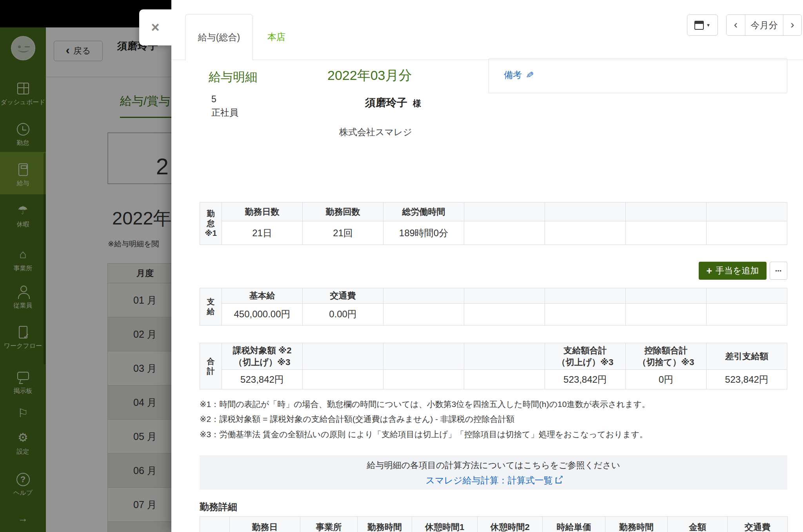  What do you see at coordinates (666, 356) in the screenshot?
I see `column-header: 控除額合計 （切捨て）※3` at bounding box center [666, 356].